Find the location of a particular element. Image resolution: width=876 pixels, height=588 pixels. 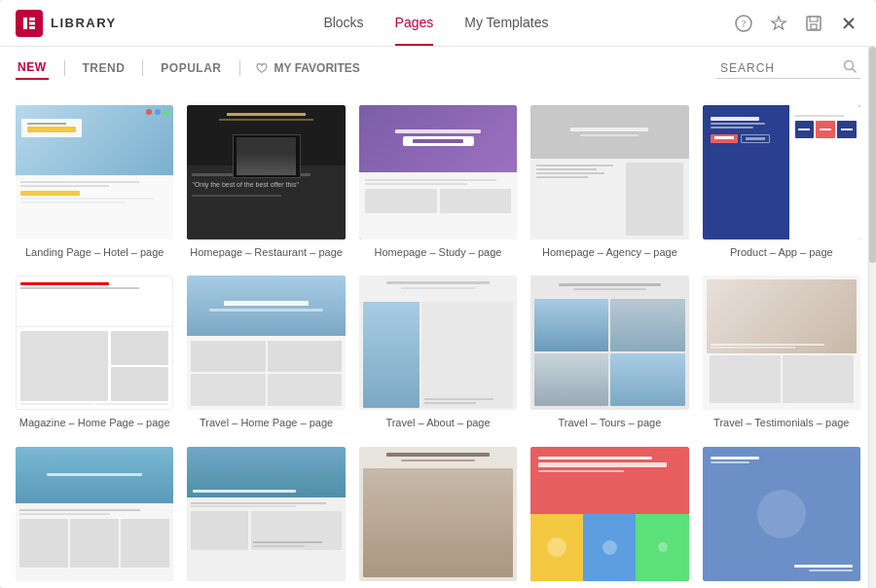

card-thumb-freelance: PRO is located at coordinates (609, 514).